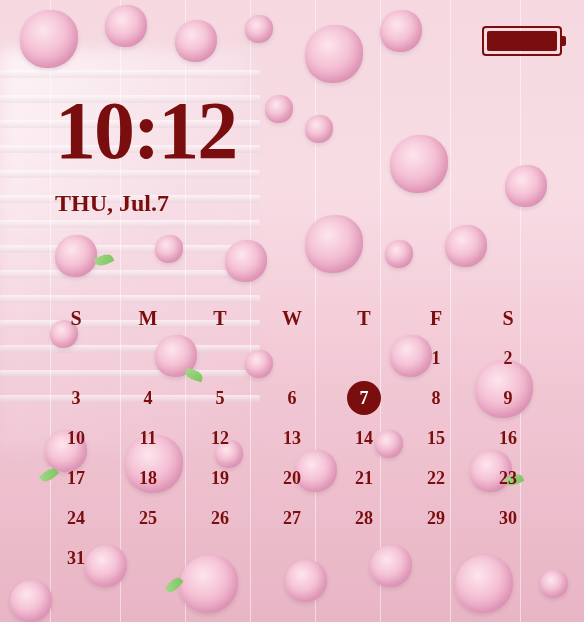 The height and width of the screenshot is (622, 584). Describe the element at coordinates (436, 318) in the screenshot. I see `calendar-header-fri: F` at that location.